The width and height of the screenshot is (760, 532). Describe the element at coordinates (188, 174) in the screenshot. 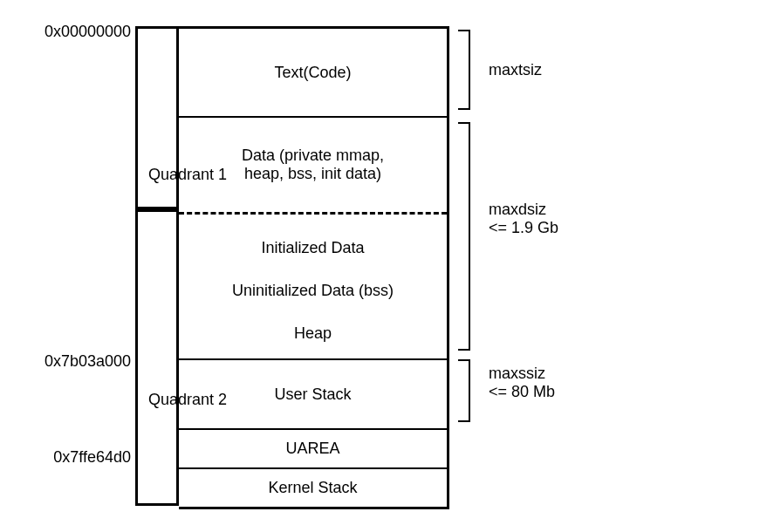

I see `quadrant-1-label: Quadrant 1` at that location.